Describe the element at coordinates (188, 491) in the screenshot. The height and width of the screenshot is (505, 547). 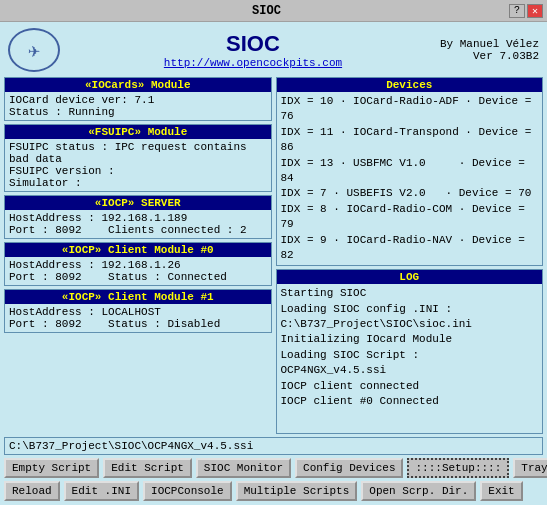
I see `iocp-console-button: IOCPConsole` at that location.